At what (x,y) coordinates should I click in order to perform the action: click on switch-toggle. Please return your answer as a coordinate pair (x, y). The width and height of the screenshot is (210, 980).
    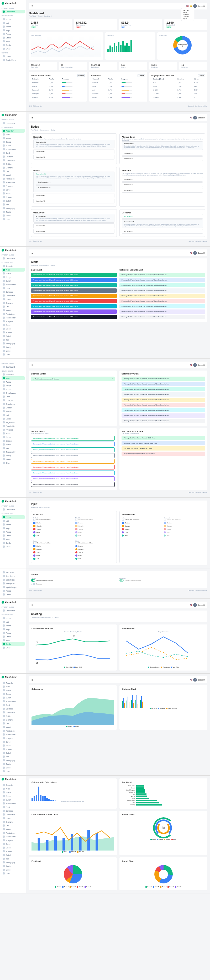
    Looking at the image, I should click on (33, 584).